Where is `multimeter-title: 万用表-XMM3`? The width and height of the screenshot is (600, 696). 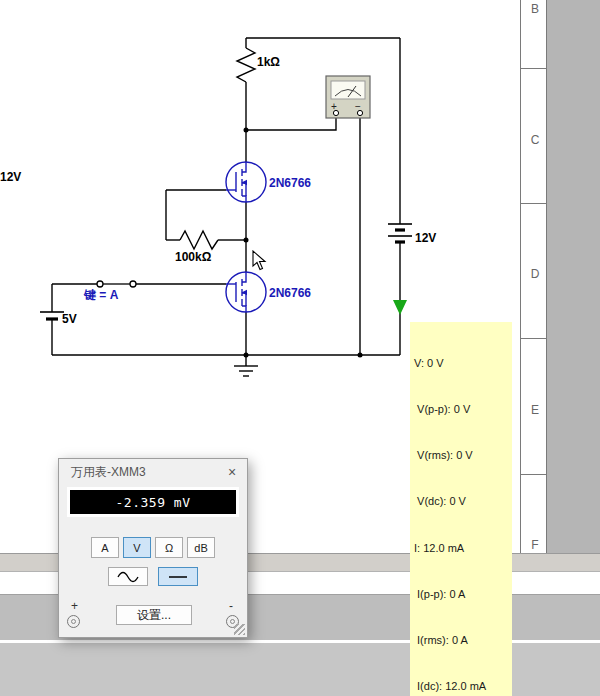 multimeter-title: 万用表-XMM3 is located at coordinates (138, 472).